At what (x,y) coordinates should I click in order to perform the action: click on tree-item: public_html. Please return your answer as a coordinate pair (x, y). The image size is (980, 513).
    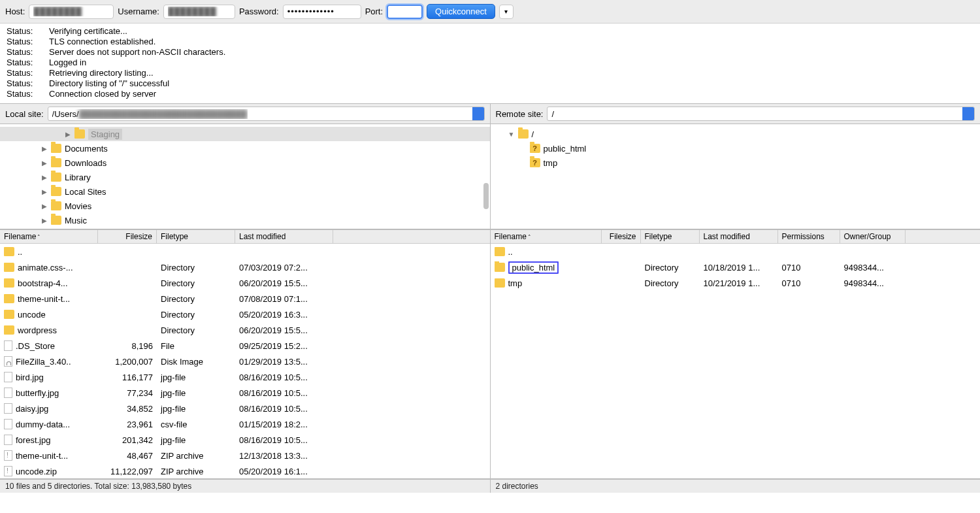
    Looking at the image, I should click on (736, 148).